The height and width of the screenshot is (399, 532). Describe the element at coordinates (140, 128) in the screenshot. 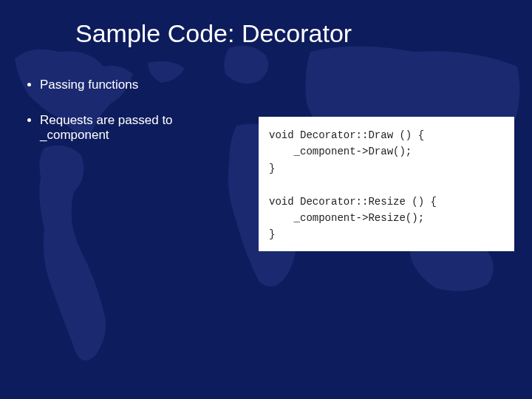

I see `bullet-item: Requests are passed to _component` at that location.